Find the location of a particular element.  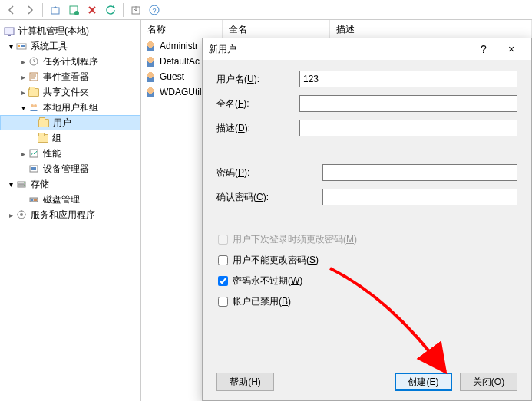

fullname-input is located at coordinates (408, 104).